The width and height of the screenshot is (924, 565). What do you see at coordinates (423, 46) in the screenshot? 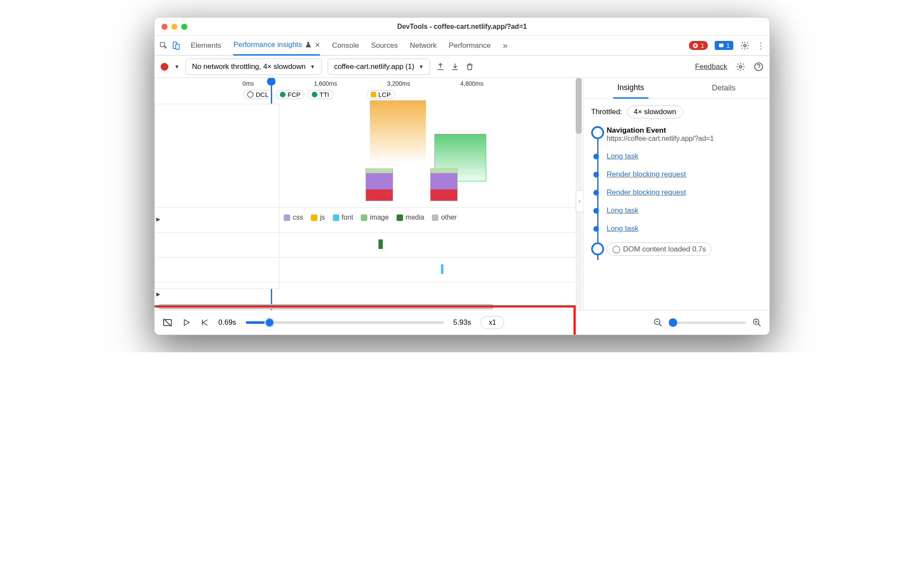
I see `tab-network: Network` at bounding box center [423, 46].